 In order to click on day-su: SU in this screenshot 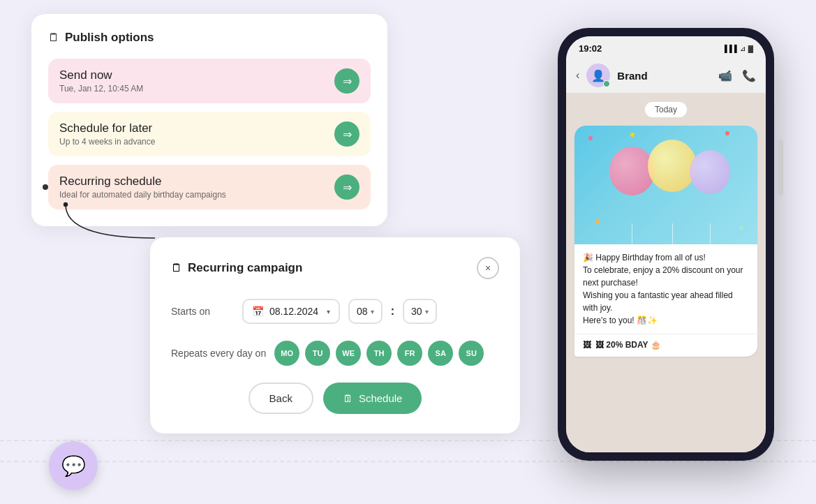, I will do `click(471, 353)`.